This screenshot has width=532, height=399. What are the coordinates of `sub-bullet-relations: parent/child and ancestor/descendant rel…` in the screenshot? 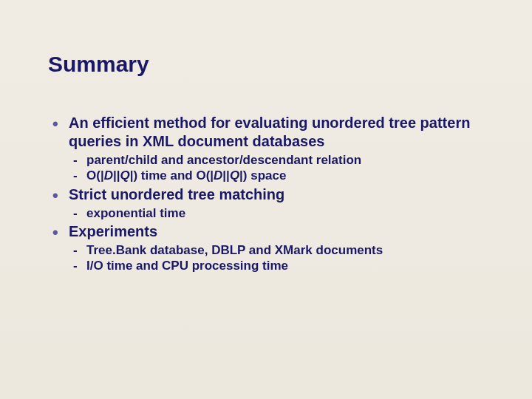 It's located at (287, 160).